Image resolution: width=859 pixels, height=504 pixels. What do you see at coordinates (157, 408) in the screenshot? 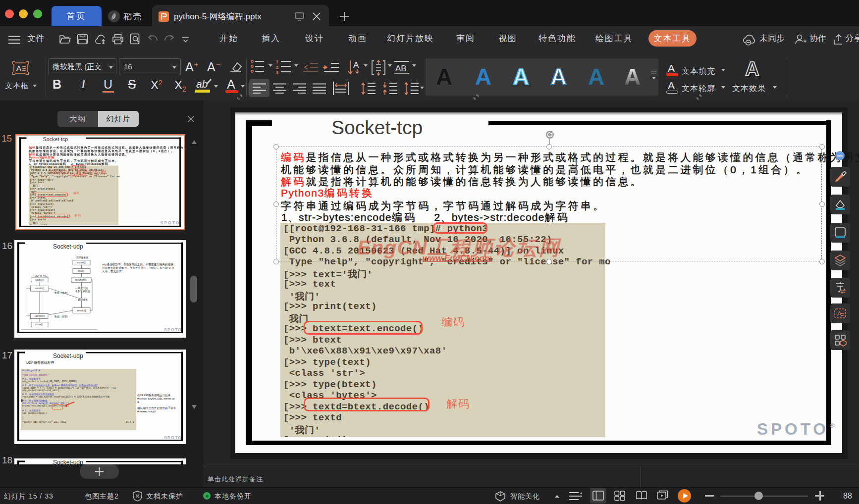
I see `svg-text: 确认端口是否开启使用如下命令` at bounding box center [157, 408].